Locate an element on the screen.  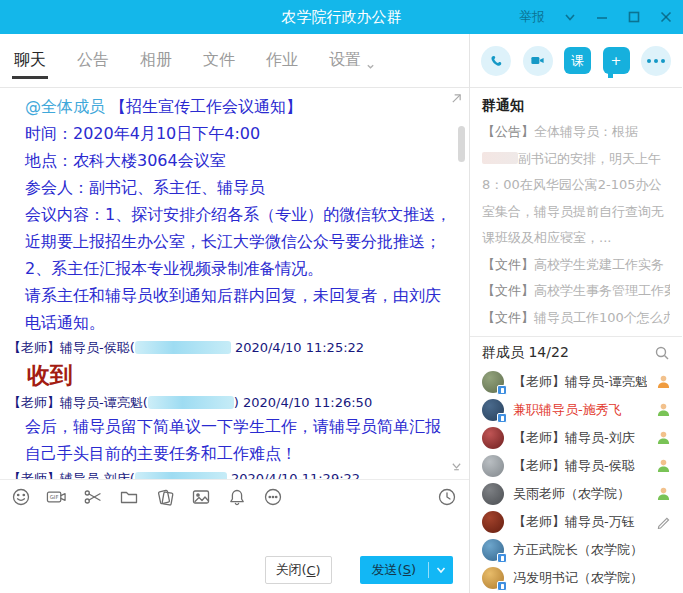
tab-albums: 相册 is located at coordinates (156, 60).